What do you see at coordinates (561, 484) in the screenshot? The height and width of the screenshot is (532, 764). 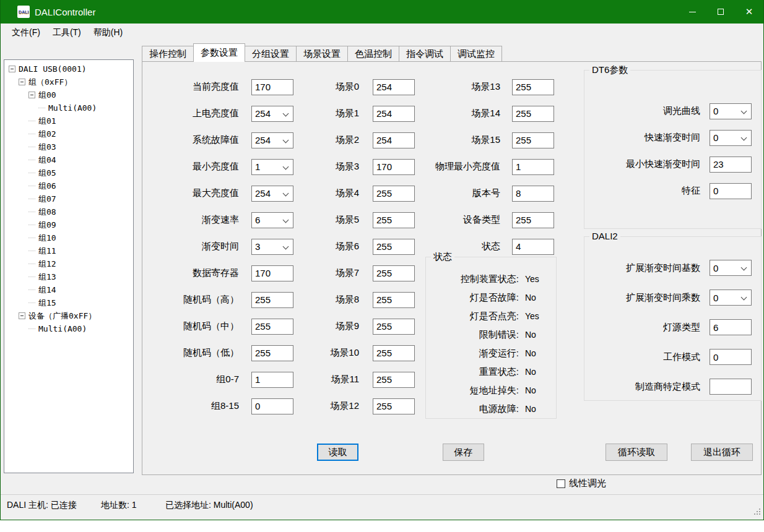 I see `linear-dimming-checkbox` at bounding box center [561, 484].